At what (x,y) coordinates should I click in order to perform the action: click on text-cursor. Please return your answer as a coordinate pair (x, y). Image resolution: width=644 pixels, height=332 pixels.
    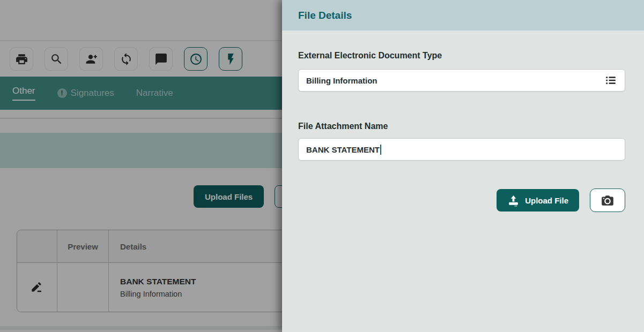
    Looking at the image, I should click on (381, 150).